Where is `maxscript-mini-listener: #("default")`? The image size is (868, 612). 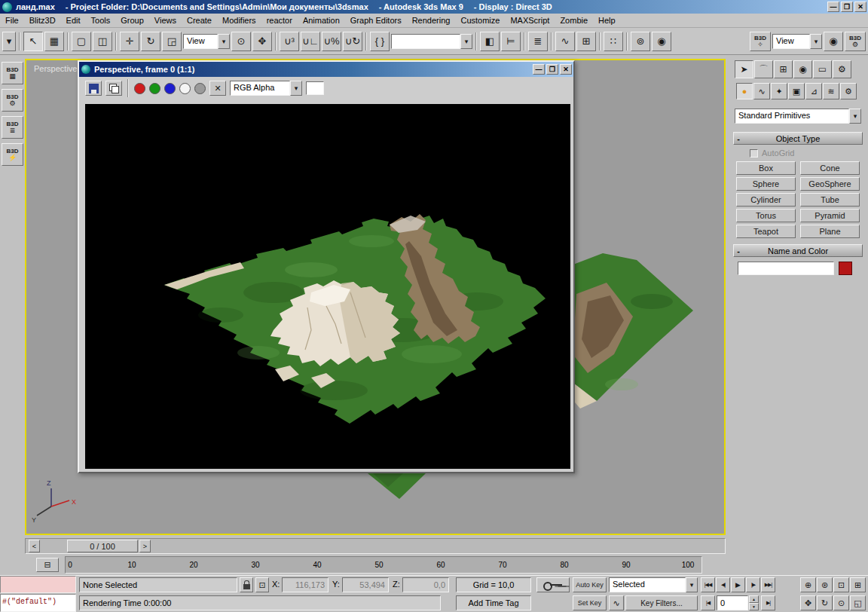
maxscript-mini-listener: #("default") is located at coordinates (38, 603).